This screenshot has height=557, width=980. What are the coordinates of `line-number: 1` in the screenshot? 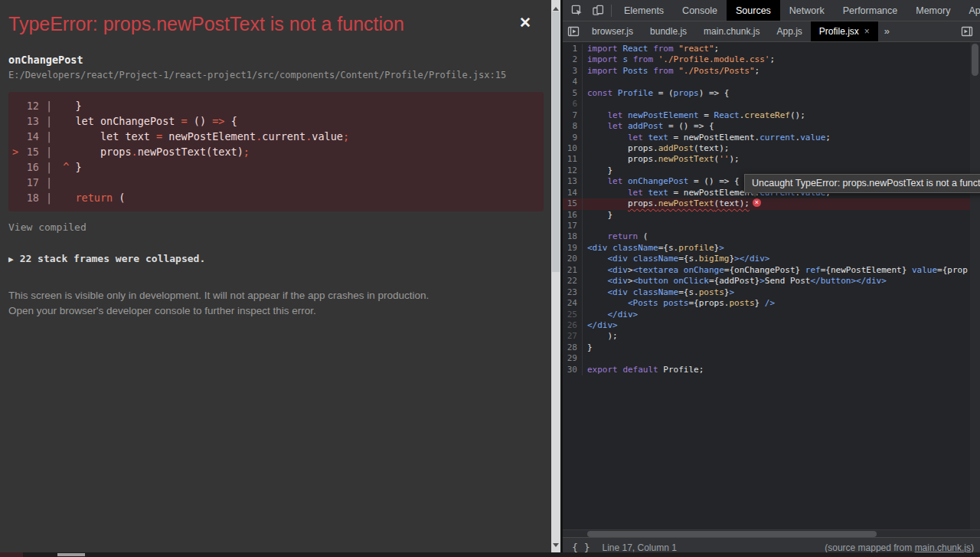 It's located at (573, 49).